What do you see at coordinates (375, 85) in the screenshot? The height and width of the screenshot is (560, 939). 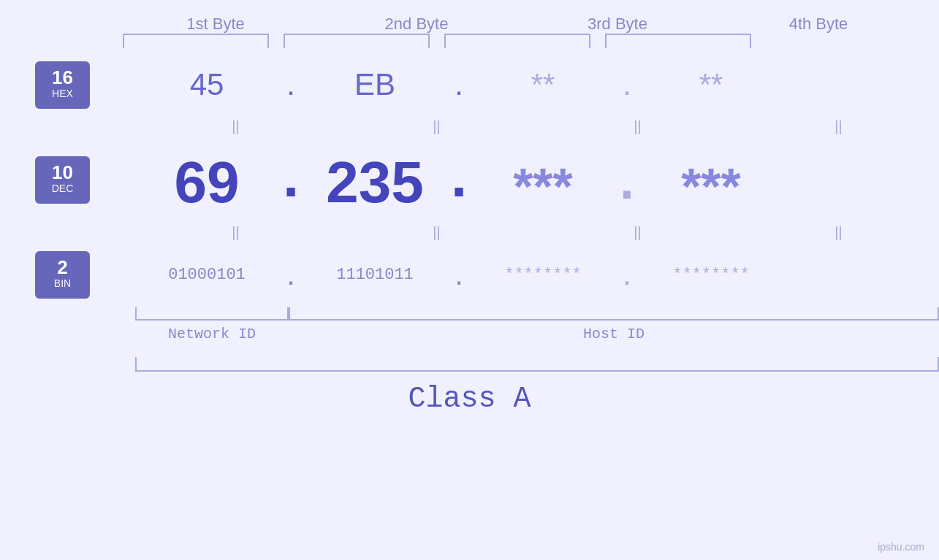 I see `hex-byte2: EB` at bounding box center [375, 85].